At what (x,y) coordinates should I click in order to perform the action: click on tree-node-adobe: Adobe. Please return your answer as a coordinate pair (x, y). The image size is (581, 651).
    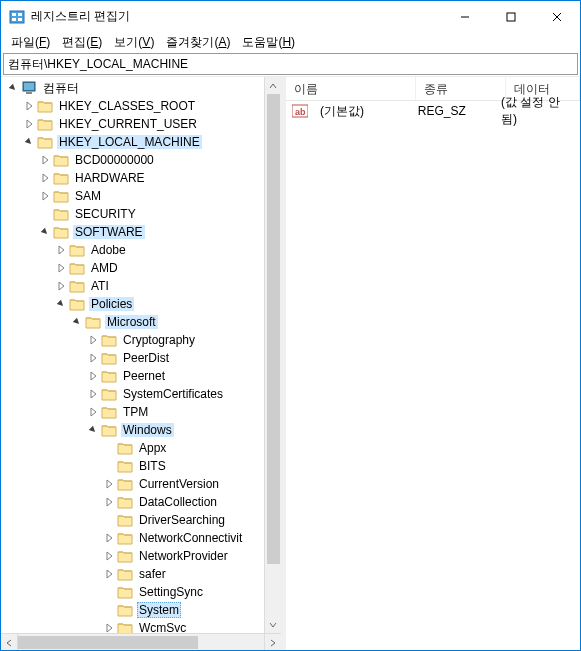
    Looking at the image, I should click on (132, 250).